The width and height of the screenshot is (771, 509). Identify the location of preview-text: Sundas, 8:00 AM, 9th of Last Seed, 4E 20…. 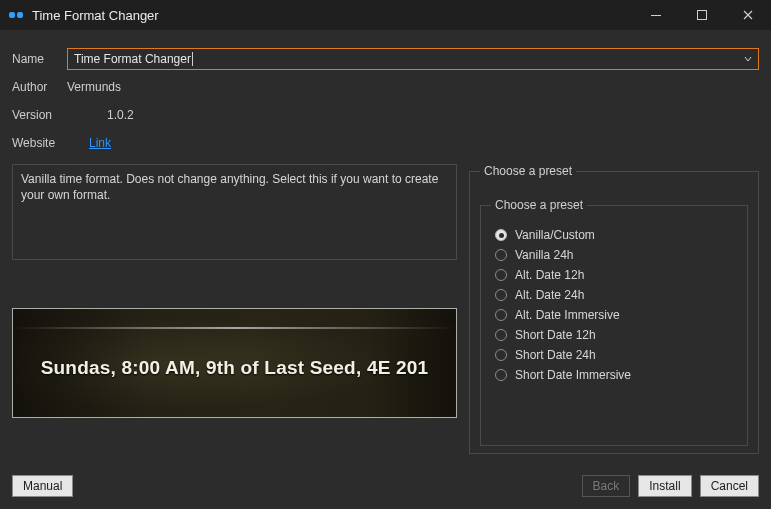
(234, 368).